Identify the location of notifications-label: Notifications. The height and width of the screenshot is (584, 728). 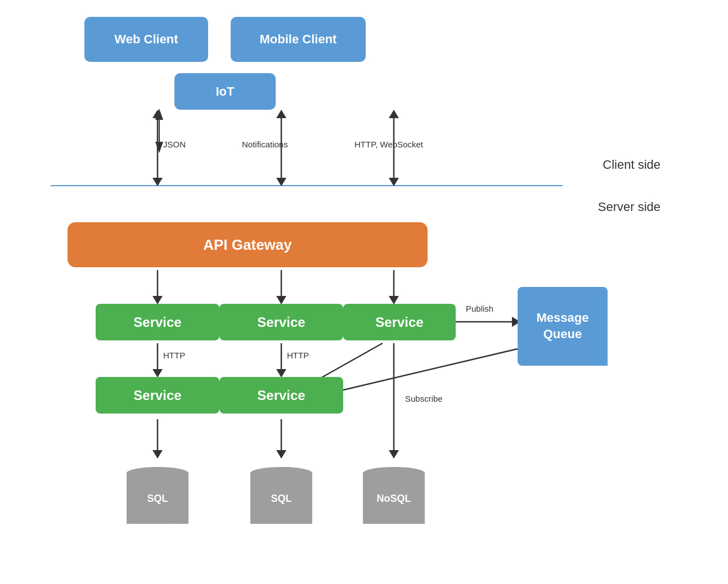
(265, 144).